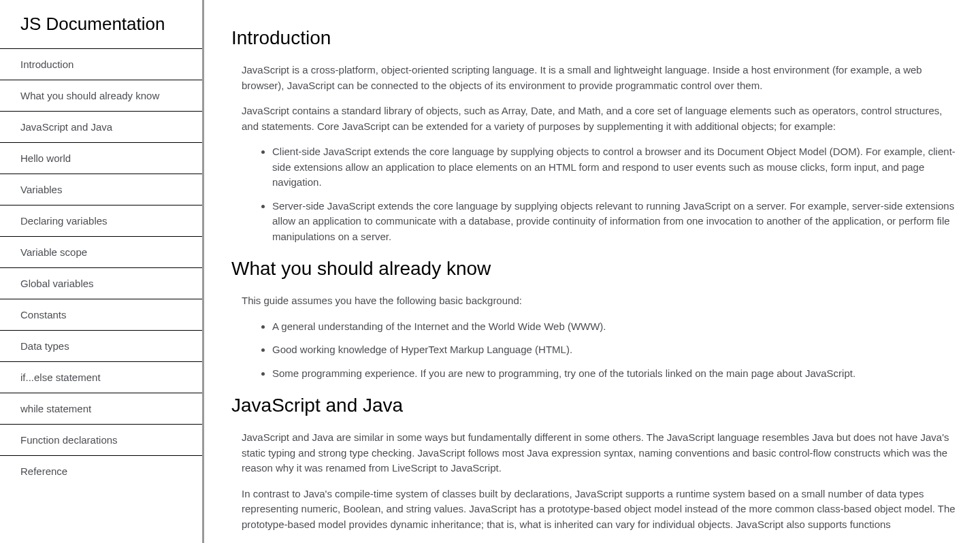  Describe the element at coordinates (101, 471) in the screenshot. I see `sidebar-item-reference: Reference` at that location.